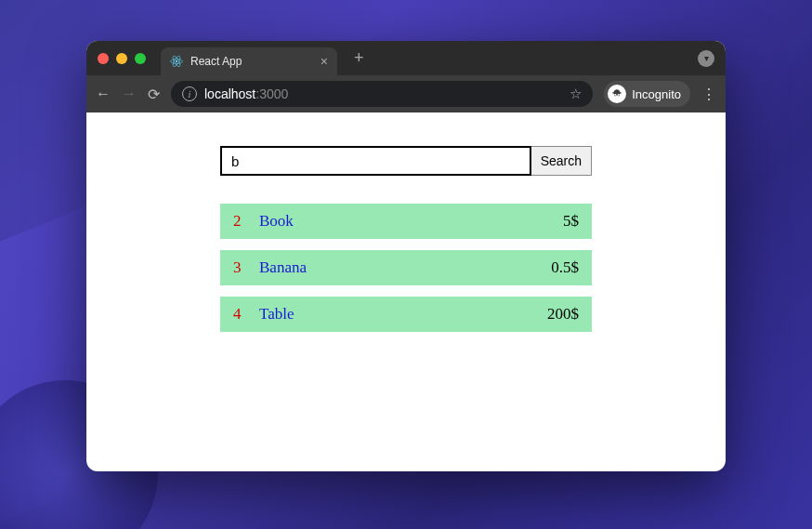 Image resolution: width=812 pixels, height=529 pixels. Describe the element at coordinates (403, 314) in the screenshot. I see `item-name: Table` at that location.